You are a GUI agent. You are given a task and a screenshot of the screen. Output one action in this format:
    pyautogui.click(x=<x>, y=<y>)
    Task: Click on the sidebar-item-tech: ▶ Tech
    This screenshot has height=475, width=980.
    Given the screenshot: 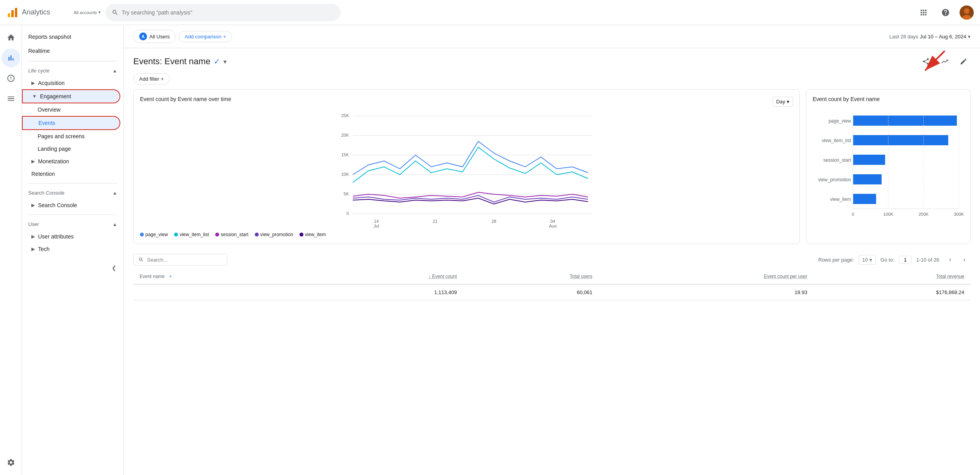 What is the action you would take?
    pyautogui.click(x=71, y=249)
    